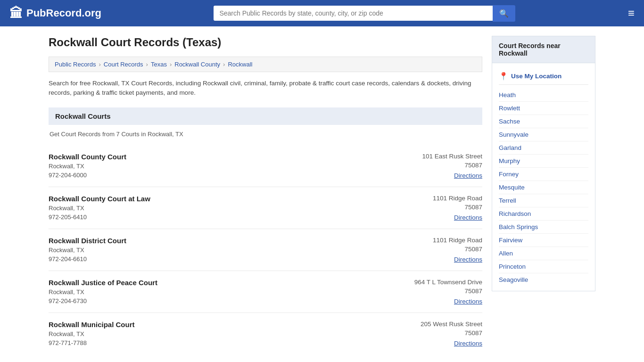  I want to click on sidebar-body: 📍 Use My Location HeathRowlettSachseSunn…, so click(544, 177).